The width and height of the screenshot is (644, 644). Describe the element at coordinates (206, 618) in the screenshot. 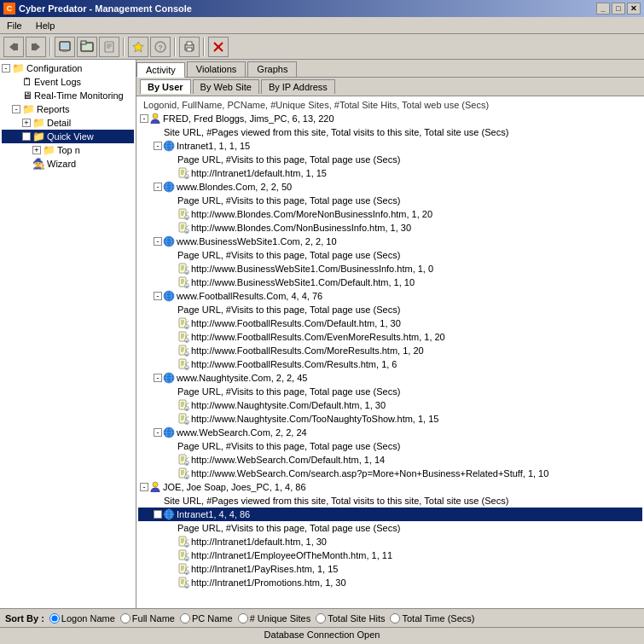

I see `sort-option-pc-name: PC Name` at that location.